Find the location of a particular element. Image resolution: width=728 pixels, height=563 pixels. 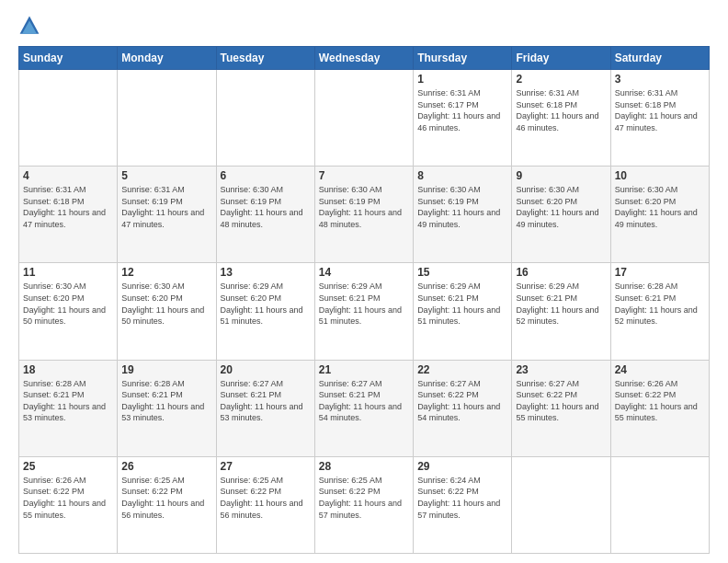

calendar-cell: 5Sunrise: 6:31 AM Sunset: 6:19 PM Daylig… is located at coordinates (167, 215).